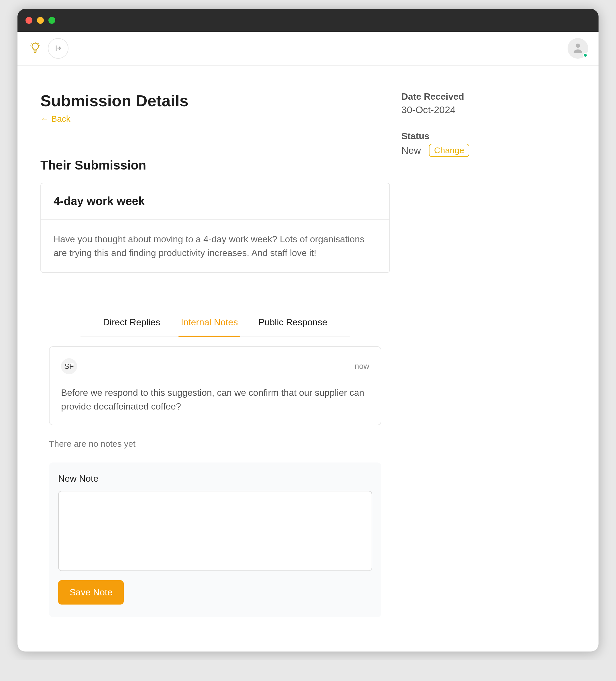  What do you see at coordinates (215, 246) in the screenshot?
I see `submission-body: Have you thought about moving to a 4-day…` at bounding box center [215, 246].